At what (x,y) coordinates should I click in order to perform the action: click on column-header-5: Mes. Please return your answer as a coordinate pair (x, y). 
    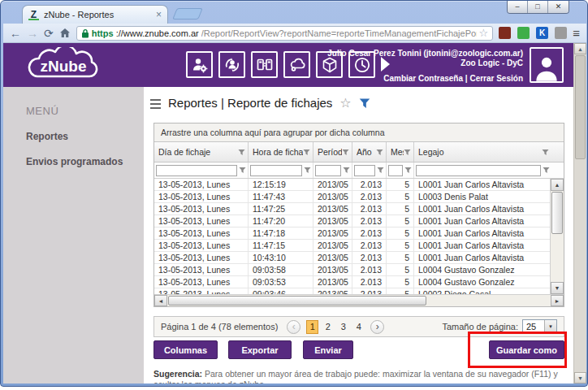
    Looking at the image, I should click on (400, 152).